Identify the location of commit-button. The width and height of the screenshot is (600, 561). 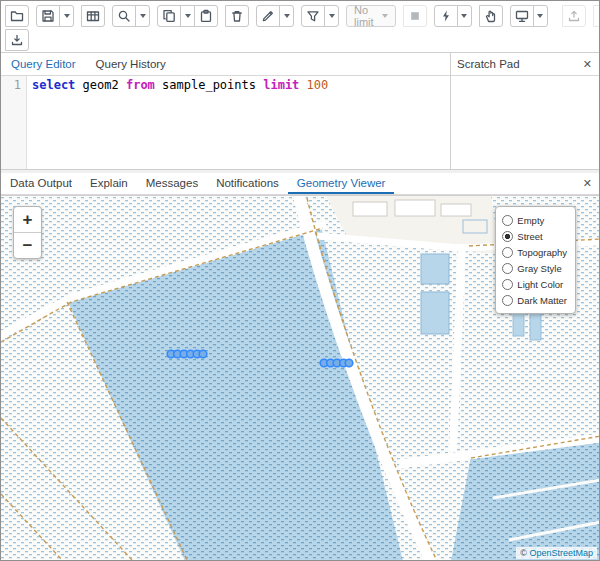
(574, 16).